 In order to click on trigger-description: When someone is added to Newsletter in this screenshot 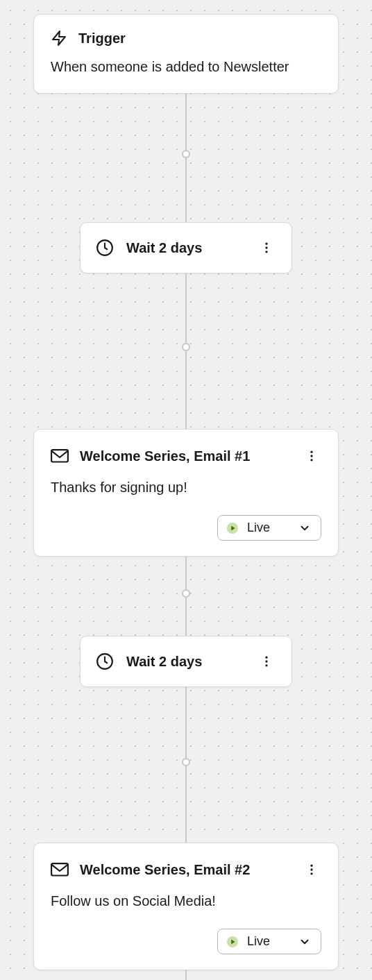, I will do `click(186, 67)`.